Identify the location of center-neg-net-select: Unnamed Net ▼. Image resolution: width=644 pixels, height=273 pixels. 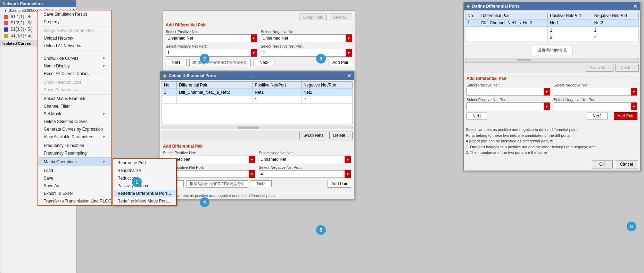
(305, 159).